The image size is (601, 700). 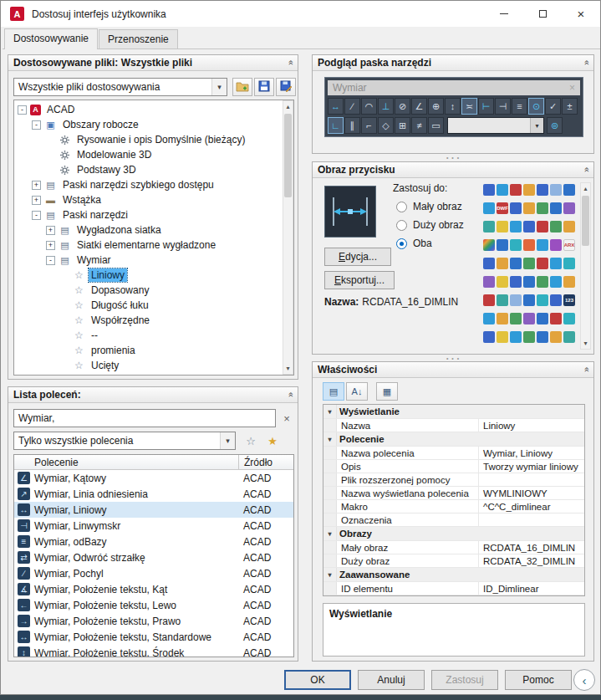 I want to click on tree-item-label: Ucięty, so click(x=105, y=365).